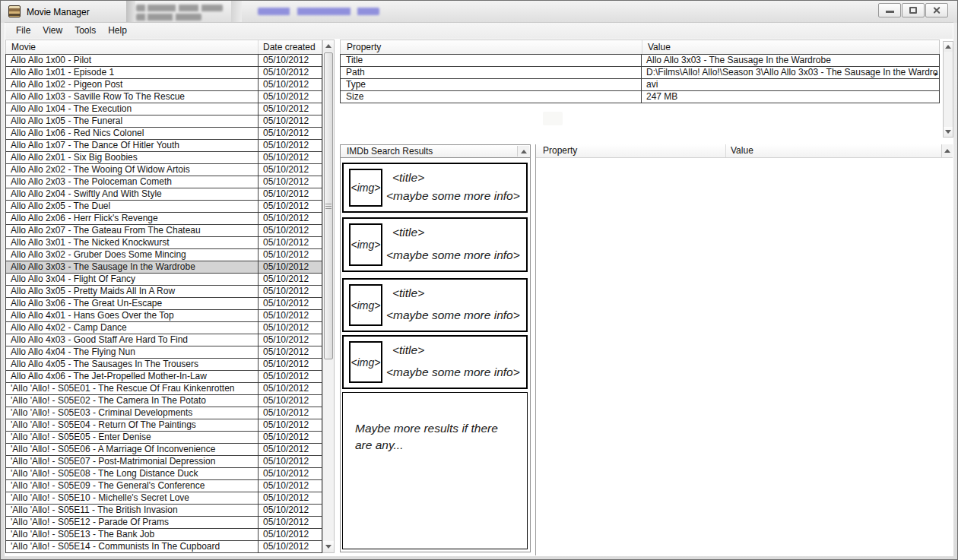  Describe the element at coordinates (164, 109) in the screenshot. I see `movie-row: Allo Allo 1x04 - The Execution05/10/2012` at that location.